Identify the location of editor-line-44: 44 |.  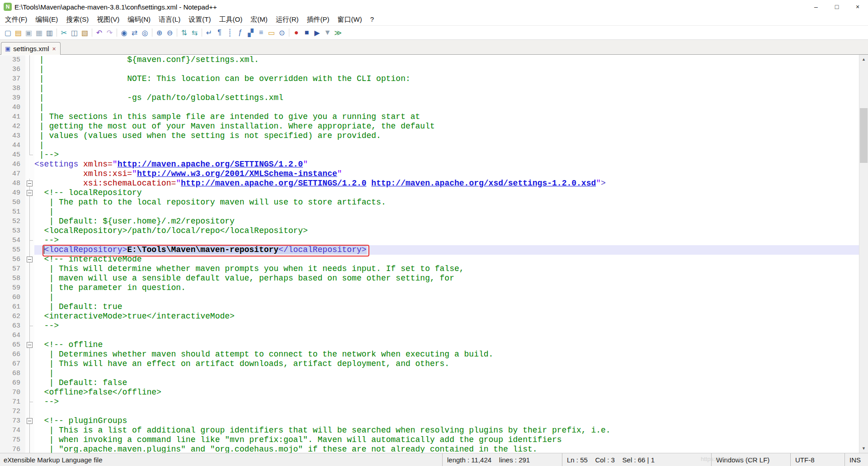
(429, 146).